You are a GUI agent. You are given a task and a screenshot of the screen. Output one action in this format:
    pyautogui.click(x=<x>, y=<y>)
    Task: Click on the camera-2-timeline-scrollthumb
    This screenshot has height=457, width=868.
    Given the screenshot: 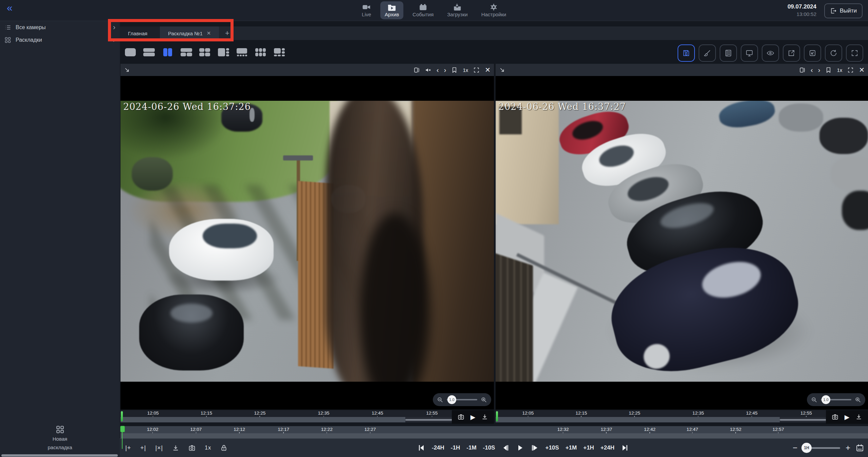 What is the action you would take?
    pyautogui.click(x=803, y=420)
    